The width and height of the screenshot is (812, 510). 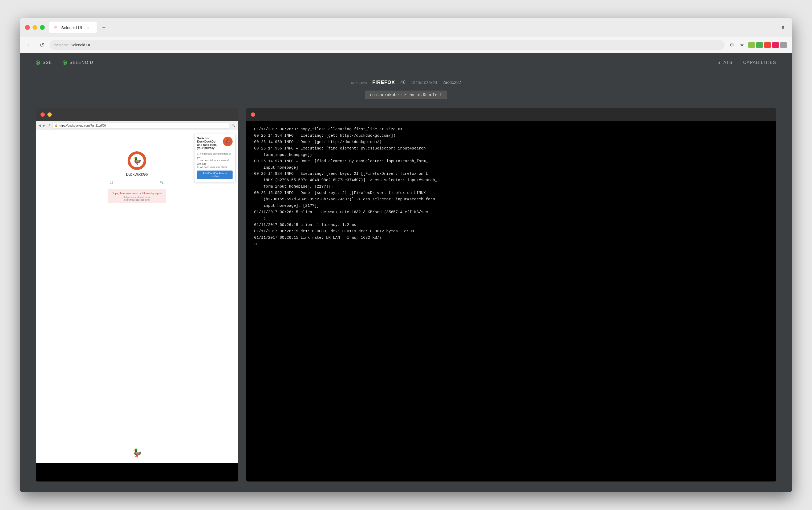 What do you see at coordinates (233, 125) in the screenshot?
I see `inner-search-btn: 🔍` at bounding box center [233, 125].